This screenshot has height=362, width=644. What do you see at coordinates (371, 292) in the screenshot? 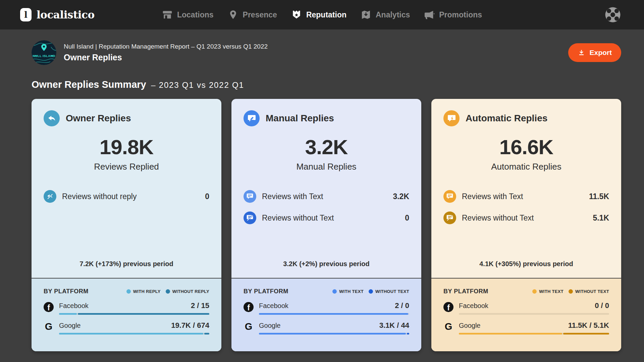
I see `legend: WITH TEXT WITHOUT TEXT` at bounding box center [371, 292].